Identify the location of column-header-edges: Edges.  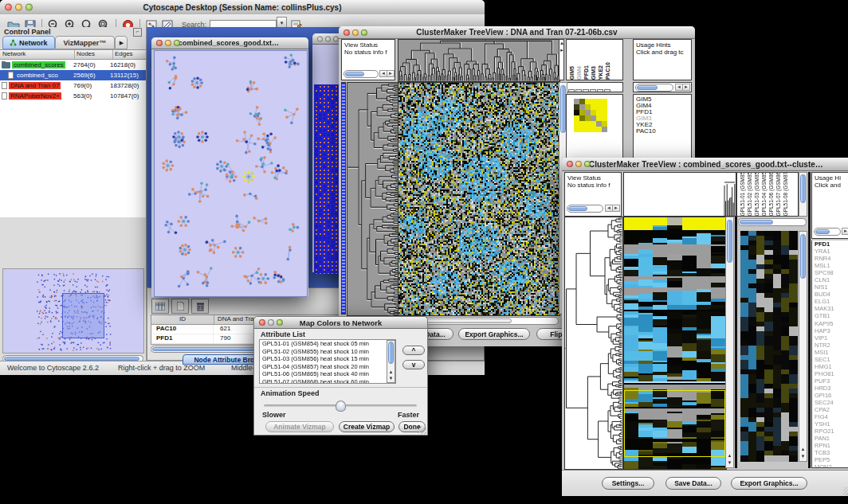
(129, 54).